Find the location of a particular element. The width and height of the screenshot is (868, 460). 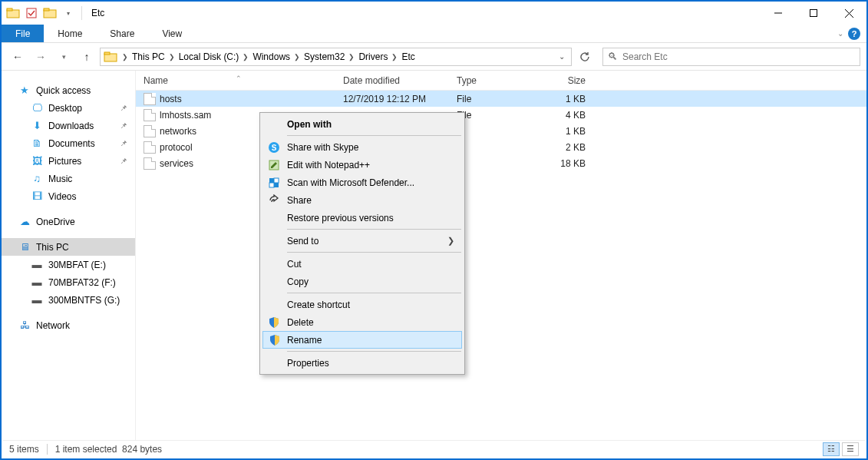

forward-button: → is located at coordinates (41, 57).